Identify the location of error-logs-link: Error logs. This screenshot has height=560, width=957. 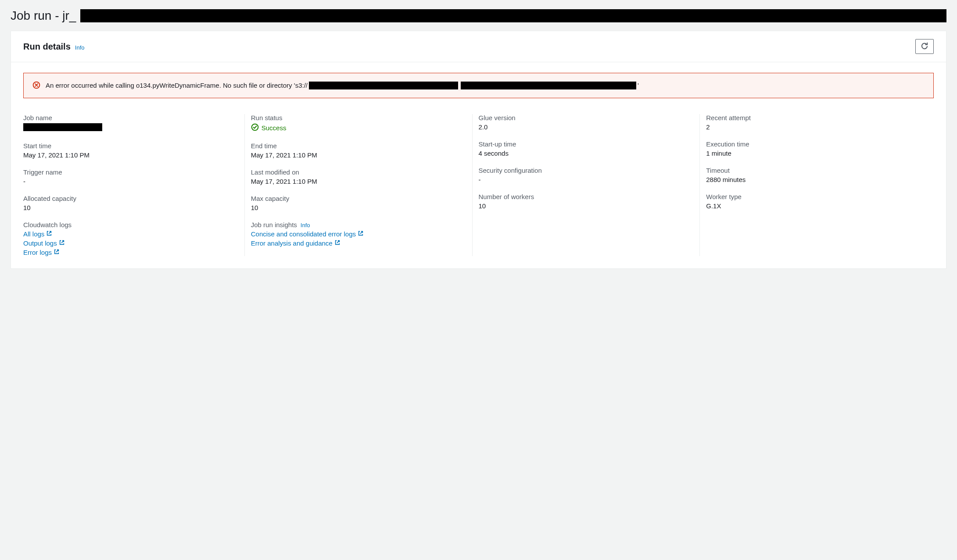
(131, 253).